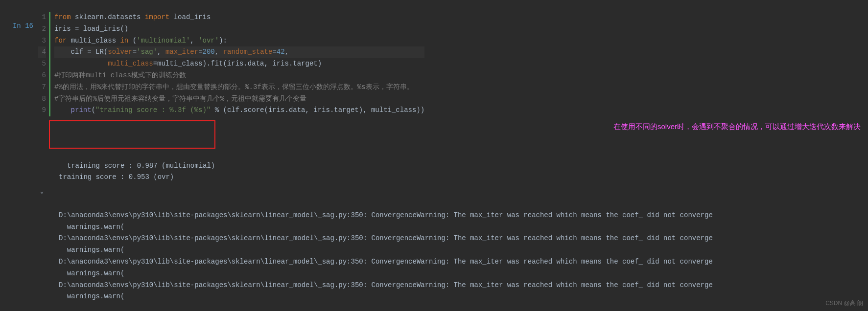 Image resolution: width=868 pixels, height=311 pixels. Describe the element at coordinates (239, 111) in the screenshot. I see `code-line: print("training score : %.3f (%s)" % (cl…` at that location.